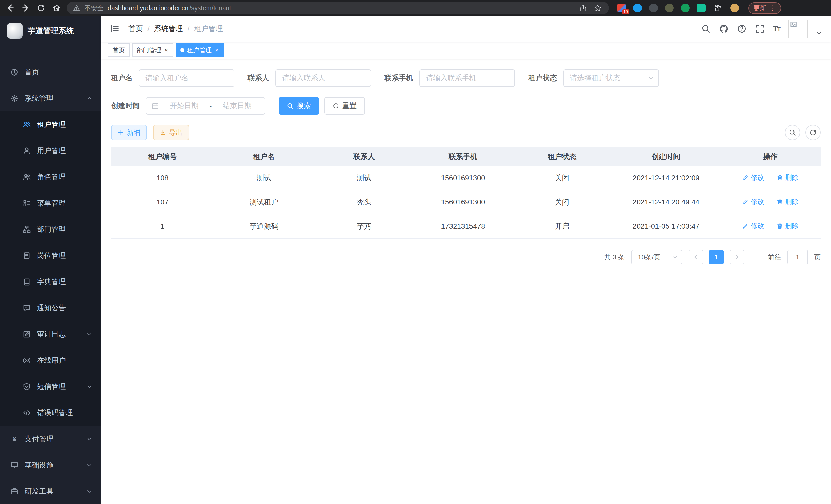 The height and width of the screenshot is (504, 831). What do you see at coordinates (466, 29) in the screenshot?
I see `app-header: 首页 / 系统管理 / 租户管理 TT` at bounding box center [466, 29].